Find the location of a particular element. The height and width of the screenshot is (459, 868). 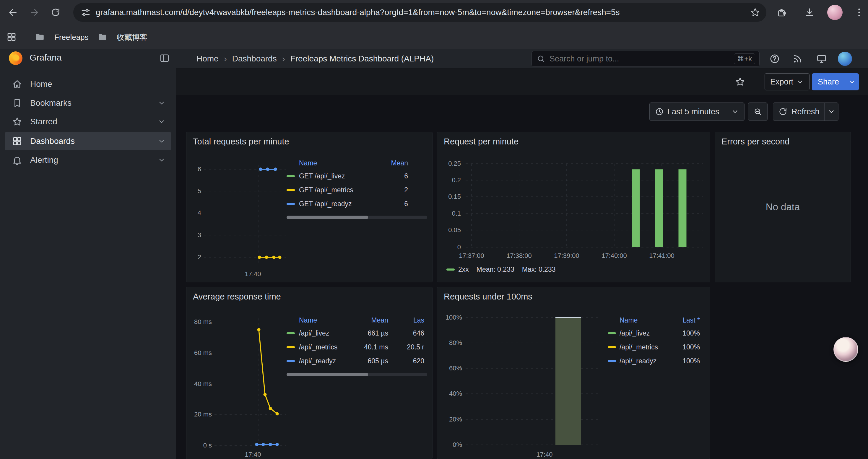

legend-row: /api/_metrics 100% is located at coordinates (654, 347).